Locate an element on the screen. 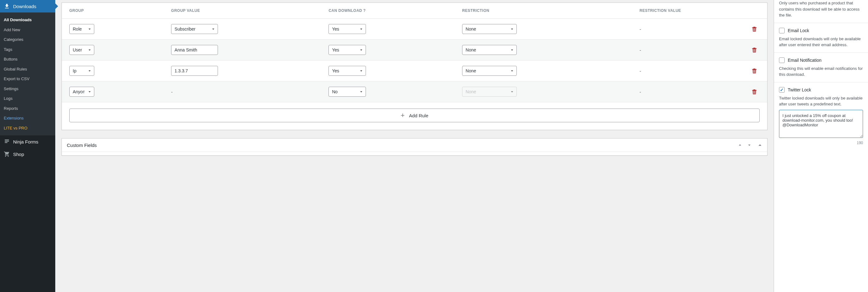 Image resolution: width=868 pixels, height=292 pixels. rule-row: Role Subscriber Yes None - is located at coordinates (414, 29).